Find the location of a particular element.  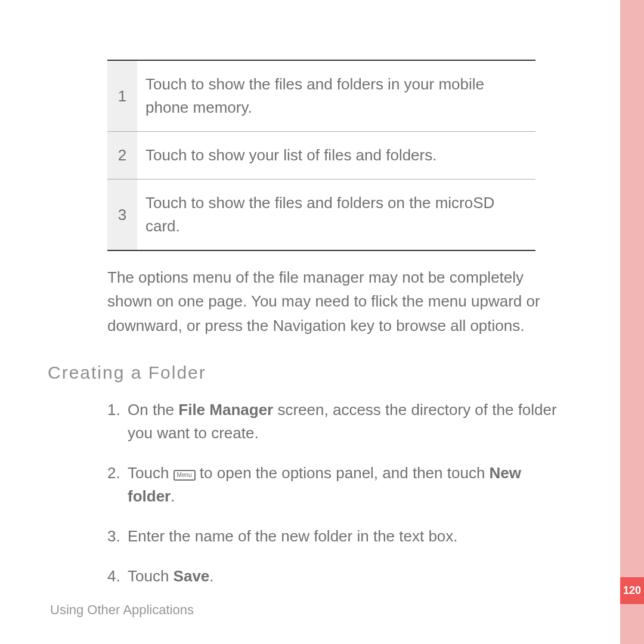

step-number: 3. is located at coordinates (117, 537).